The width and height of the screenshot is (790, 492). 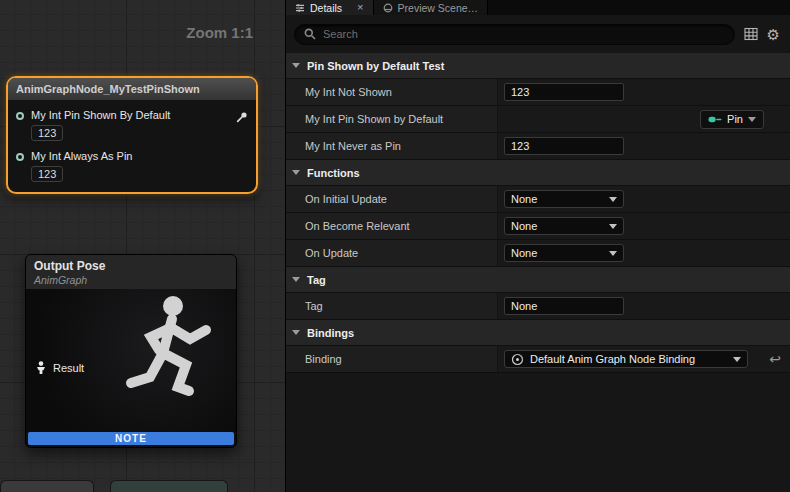 I want to click on node-pin-row: My Int Always As Pin 123, so click(x=132, y=162).